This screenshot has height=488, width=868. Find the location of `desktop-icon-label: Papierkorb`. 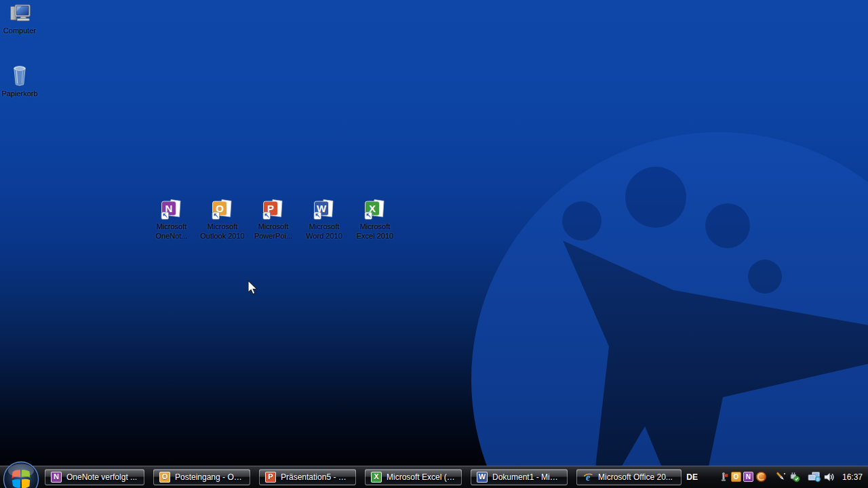

desktop-icon-label: Papierkorb is located at coordinates (19, 94).